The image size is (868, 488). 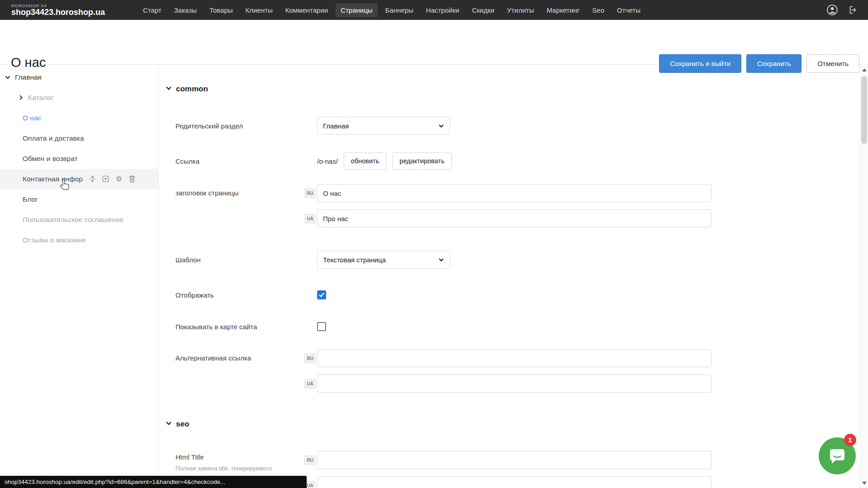 I want to click on chevron-right-icon, so click(x=21, y=98).